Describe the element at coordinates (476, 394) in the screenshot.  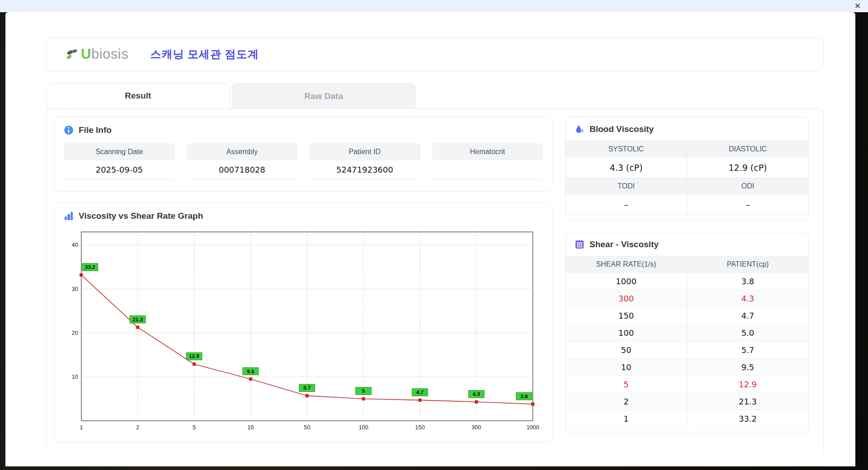
I see `svg-text: 4.3` at that location.